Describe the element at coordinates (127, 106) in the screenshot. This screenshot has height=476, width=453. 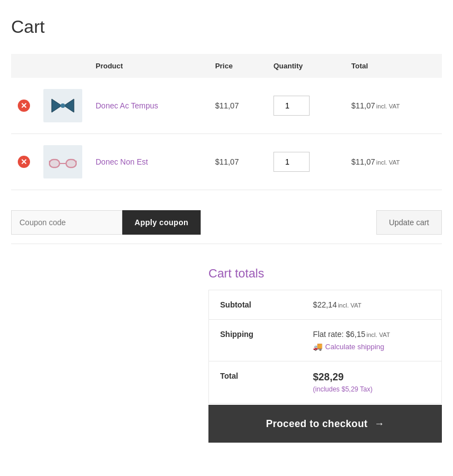
I see `product-name-link: Donec Ac Tempus` at that location.